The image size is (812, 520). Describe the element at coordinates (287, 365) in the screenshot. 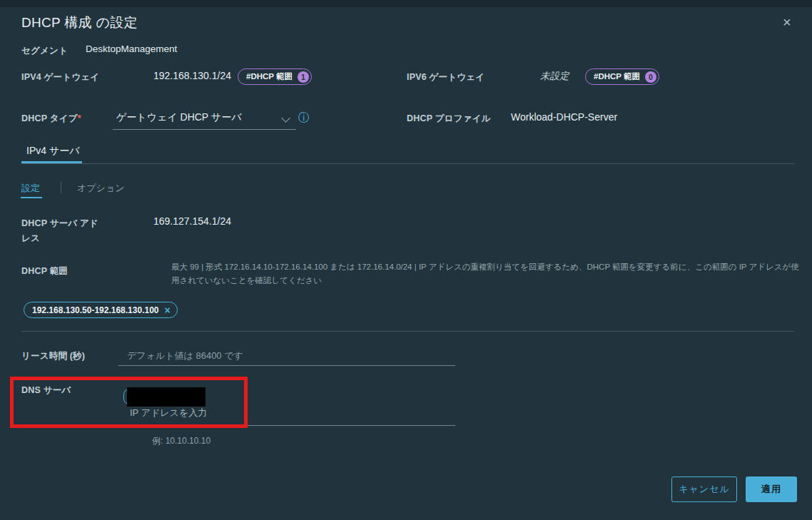

I see `lease-time-input-underline` at that location.